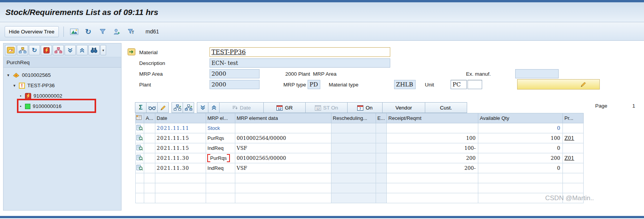 The height and width of the screenshot is (219, 644). Describe the element at coordinates (35, 50) in the screenshot. I see `tree-refresh-button: ↻` at that location.